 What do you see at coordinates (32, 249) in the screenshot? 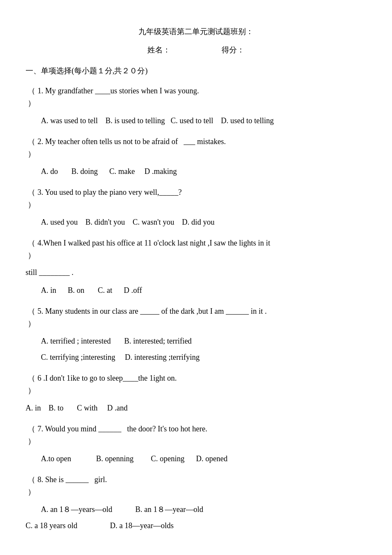
I see `question-4-paren: （ ）` at bounding box center [32, 249].